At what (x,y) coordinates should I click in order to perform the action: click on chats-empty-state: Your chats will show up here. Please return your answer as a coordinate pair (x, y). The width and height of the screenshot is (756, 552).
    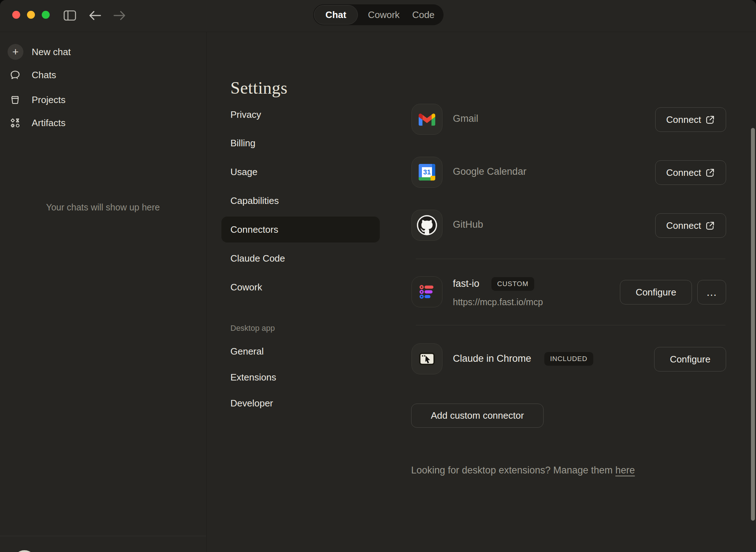
    Looking at the image, I should click on (103, 208).